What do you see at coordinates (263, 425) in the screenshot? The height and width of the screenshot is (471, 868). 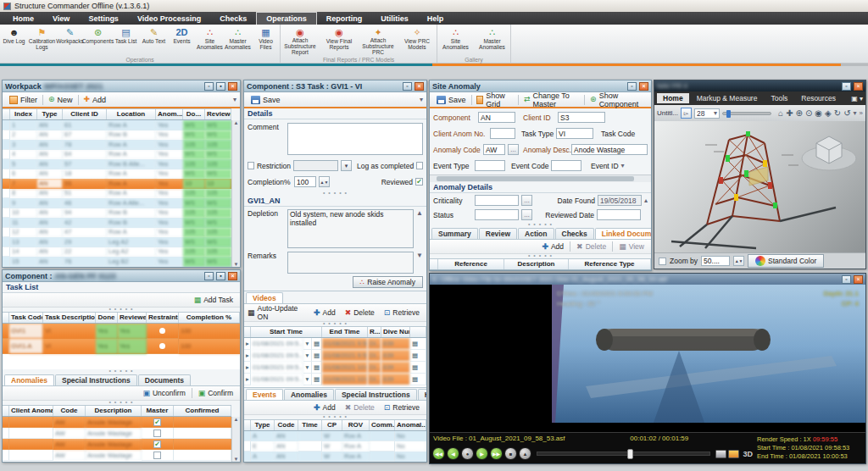 I see `column-header: Type` at bounding box center [263, 425].